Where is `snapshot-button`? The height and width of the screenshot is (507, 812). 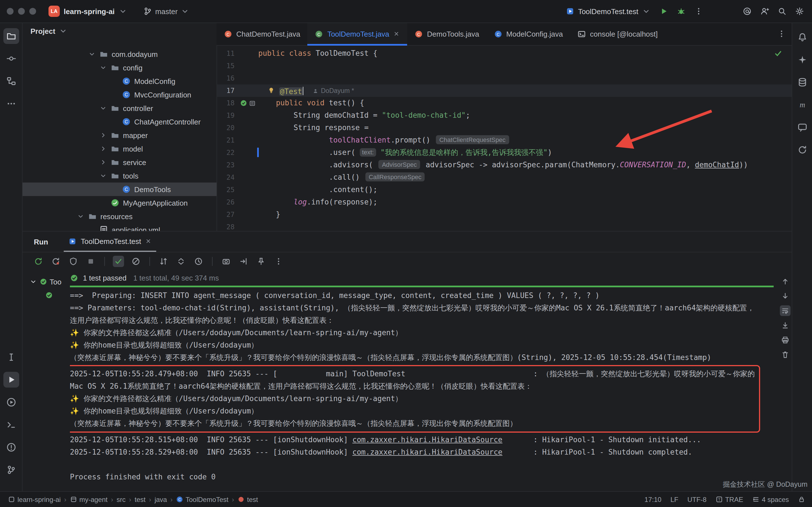
snapshot-button is located at coordinates (226, 262).